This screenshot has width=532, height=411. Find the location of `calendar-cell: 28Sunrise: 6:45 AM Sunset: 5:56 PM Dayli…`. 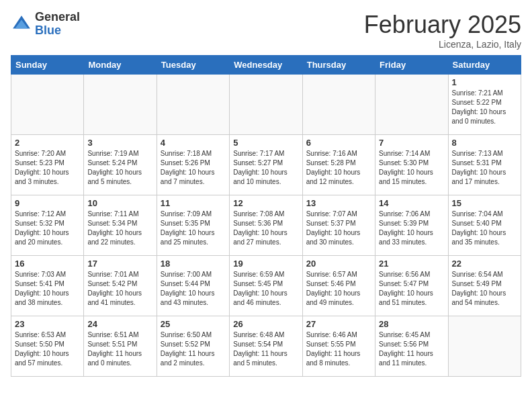

calendar-cell: 28Sunrise: 6:45 AM Sunset: 5:56 PM Dayli… is located at coordinates (412, 347).